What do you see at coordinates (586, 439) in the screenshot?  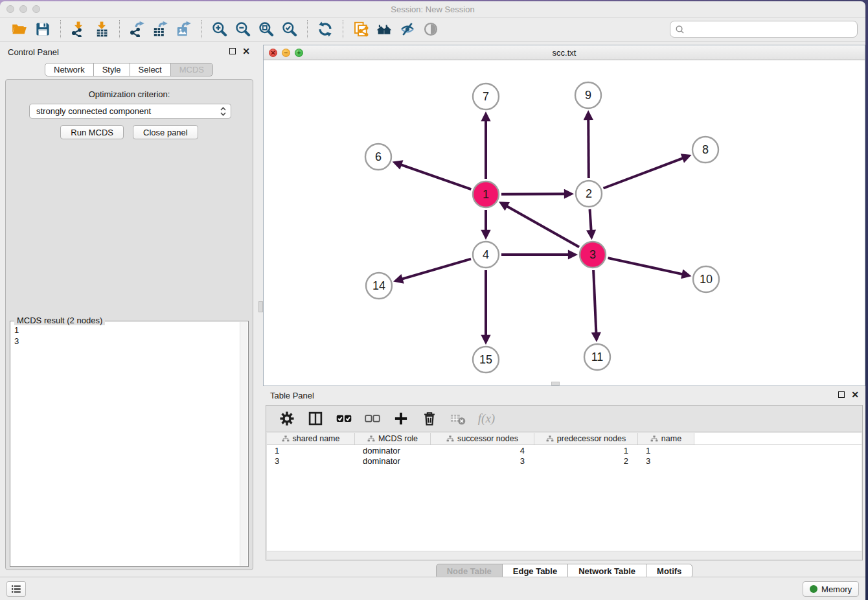 I see `column-header-predecessor-nodes: predecessor nodes` at bounding box center [586, 439].